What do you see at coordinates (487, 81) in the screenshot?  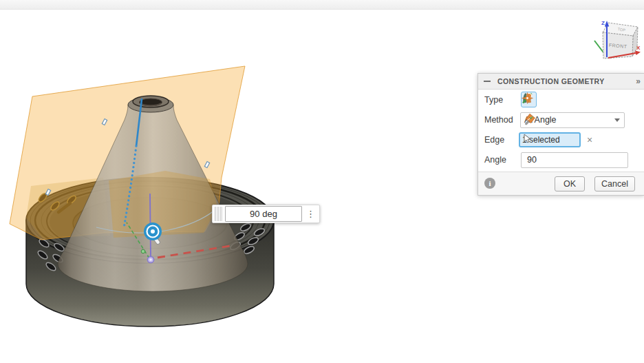 I see `collapse-icon` at bounding box center [487, 81].